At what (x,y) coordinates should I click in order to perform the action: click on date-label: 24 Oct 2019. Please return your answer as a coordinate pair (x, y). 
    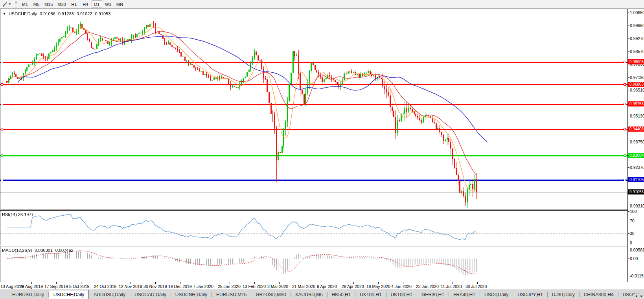
    Looking at the image, I should click on (105, 286).